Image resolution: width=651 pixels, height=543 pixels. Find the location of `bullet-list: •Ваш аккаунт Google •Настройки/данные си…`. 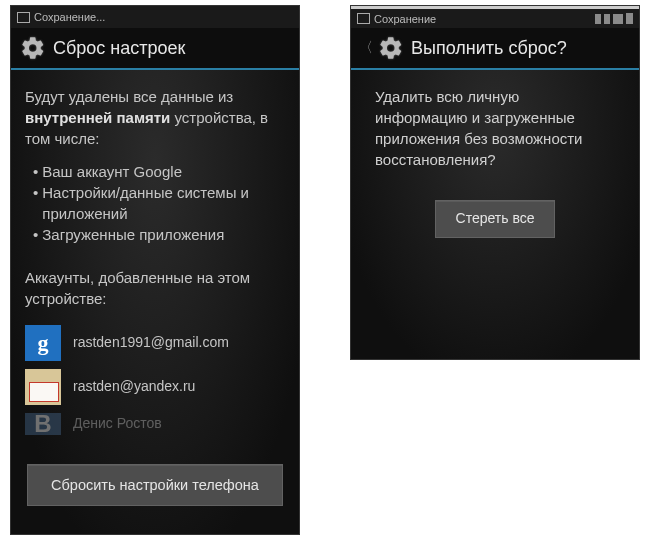

bullet-list: •Ваш аккаунт Google •Настройки/данные си… is located at coordinates (155, 203).